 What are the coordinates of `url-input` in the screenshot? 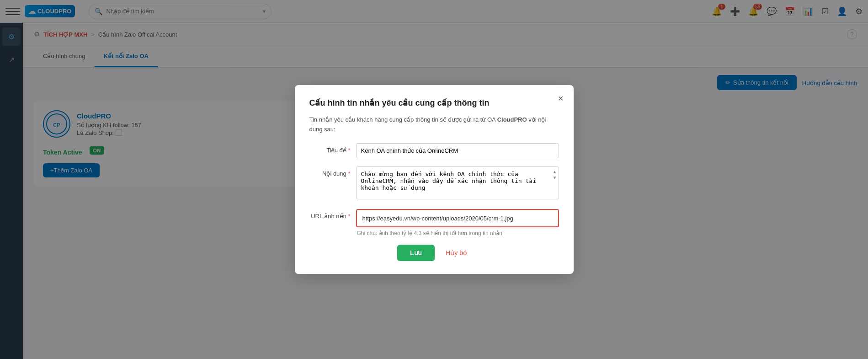 It's located at (458, 219).